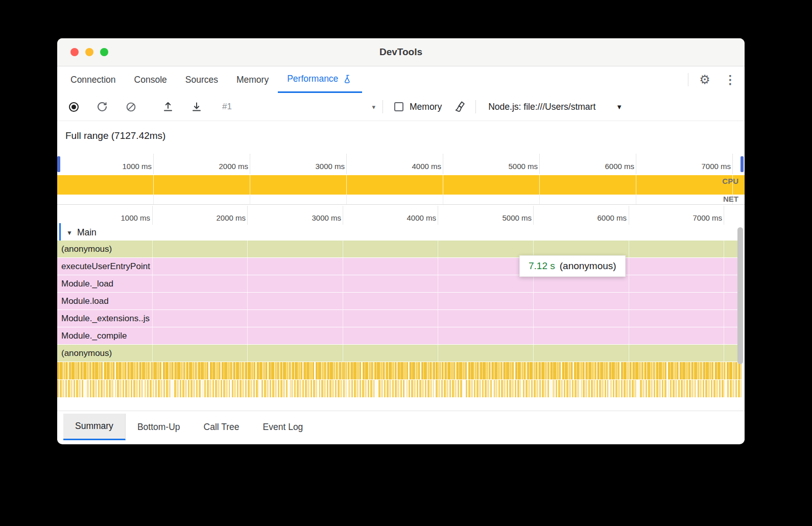 The image size is (812, 526). Describe the element at coordinates (87, 233) in the screenshot. I see `main-track-label: Main` at that location.